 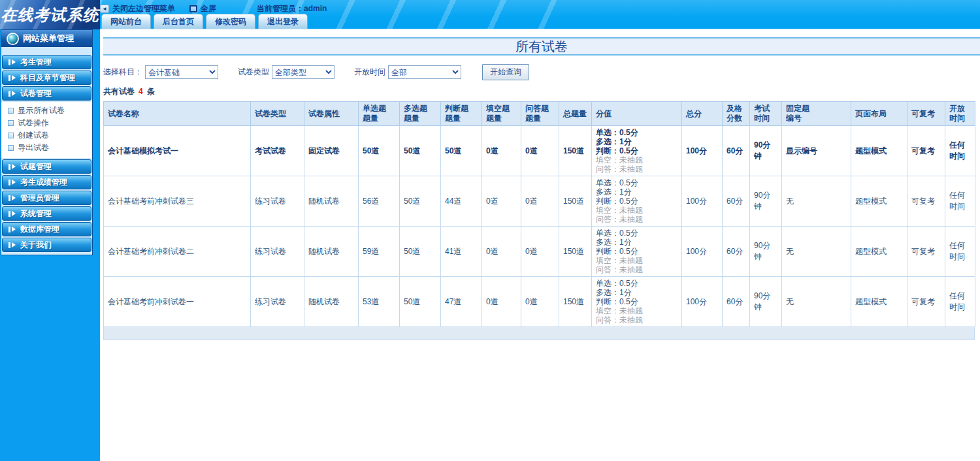 I want to click on cell-single: 59道, so click(x=379, y=252).